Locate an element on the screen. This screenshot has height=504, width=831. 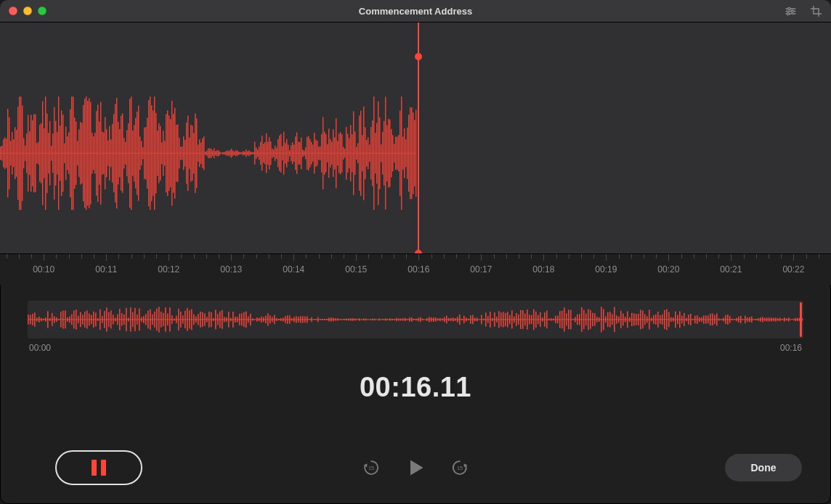
overview-playhead is located at coordinates (800, 320).